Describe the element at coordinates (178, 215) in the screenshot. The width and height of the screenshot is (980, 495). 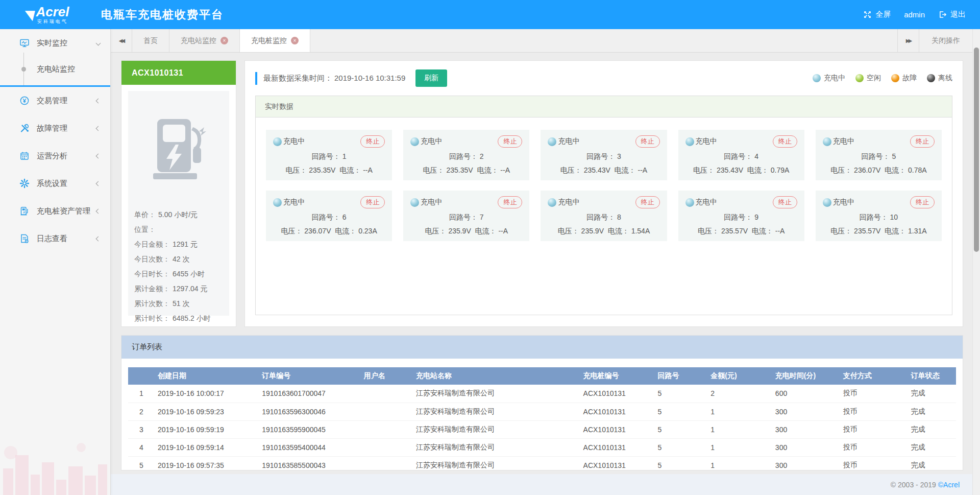
I see `stat-value: 5.00 小时/元` at that location.